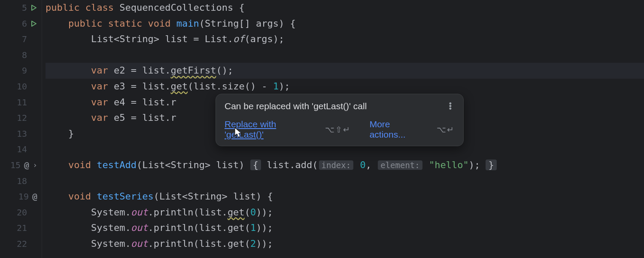  Describe the element at coordinates (22, 244) in the screenshot. I see `line-number: 22` at that location.